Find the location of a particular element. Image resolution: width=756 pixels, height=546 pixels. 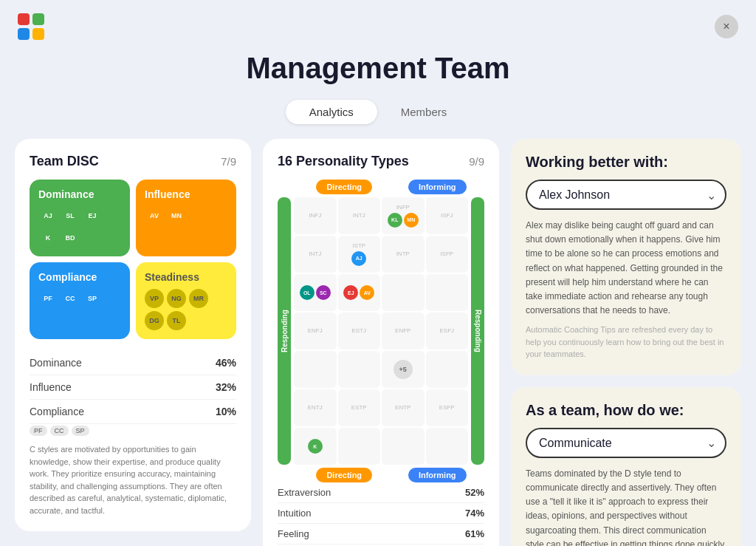

pg-cell-estp2 is located at coordinates (360, 446).